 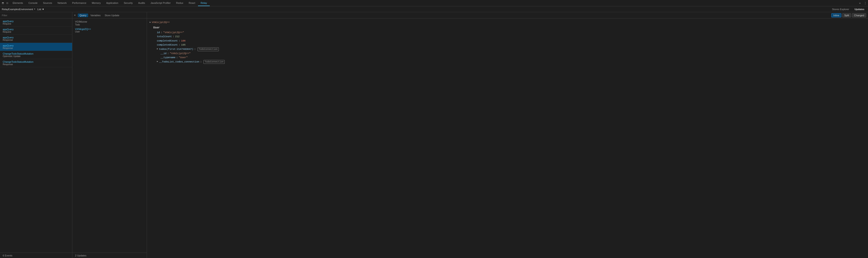 What do you see at coordinates (36, 15) in the screenshot?
I see `filter-bar` at bounding box center [36, 15].